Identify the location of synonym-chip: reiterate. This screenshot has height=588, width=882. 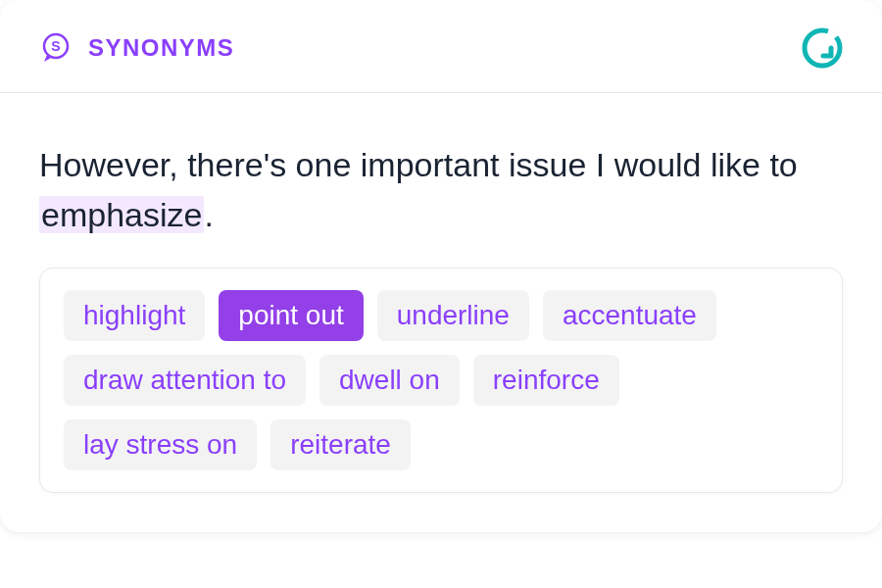
(341, 445).